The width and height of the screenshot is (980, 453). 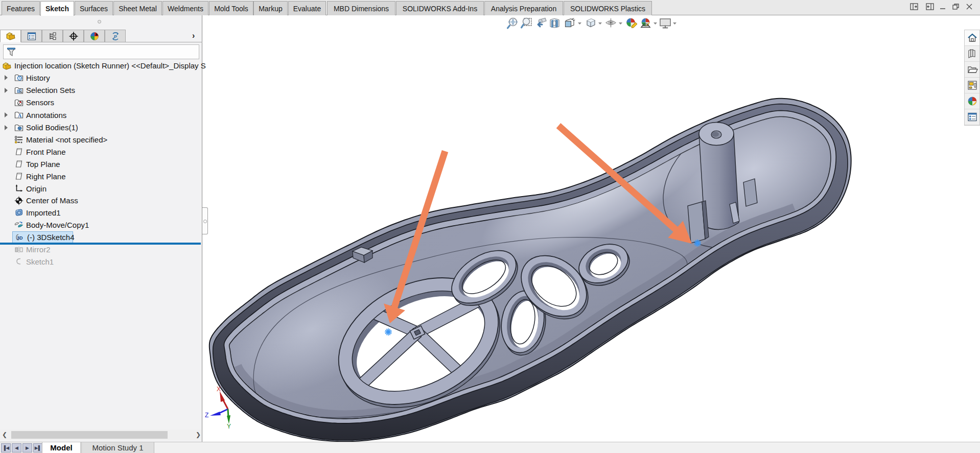 What do you see at coordinates (229, 426) in the screenshot?
I see `svg-text: Y` at bounding box center [229, 426].